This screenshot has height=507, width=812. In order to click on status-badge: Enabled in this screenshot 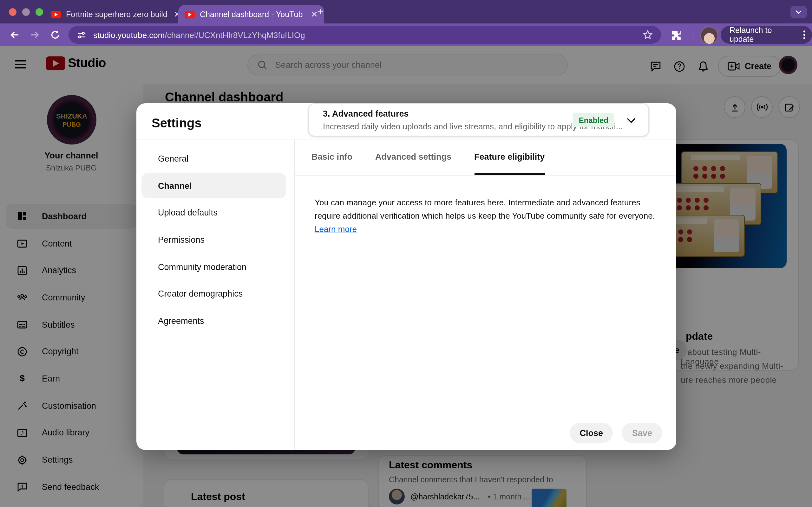, I will do `click(594, 120)`.